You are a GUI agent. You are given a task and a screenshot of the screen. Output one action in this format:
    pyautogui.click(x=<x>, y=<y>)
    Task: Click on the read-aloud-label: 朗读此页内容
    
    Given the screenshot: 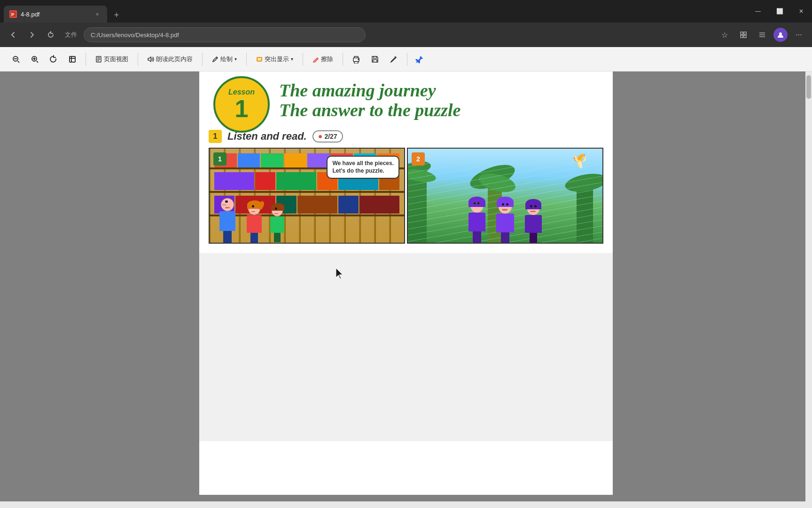 What is the action you would take?
    pyautogui.click(x=174, y=59)
    